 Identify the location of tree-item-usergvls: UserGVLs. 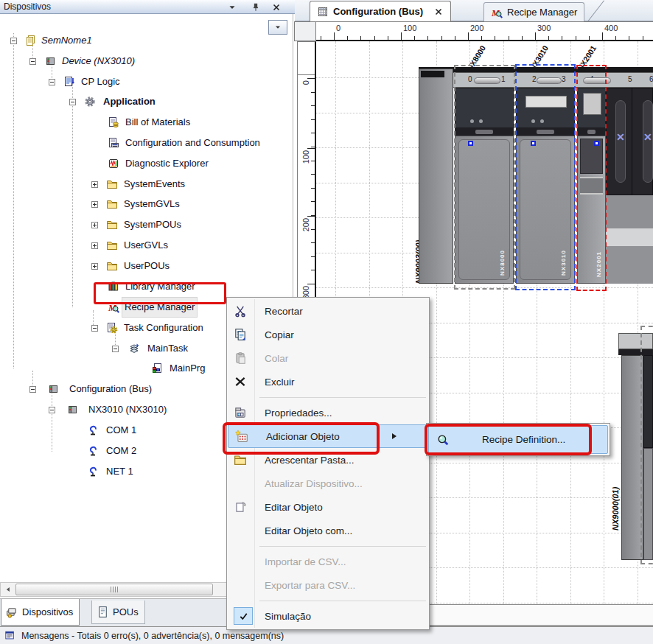
(146, 246).